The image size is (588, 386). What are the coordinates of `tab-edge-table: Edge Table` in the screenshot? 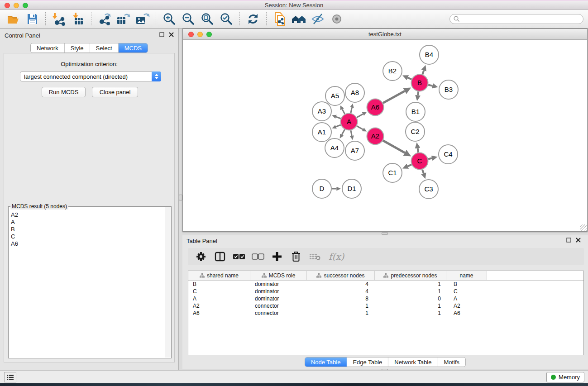 It's located at (367, 362).